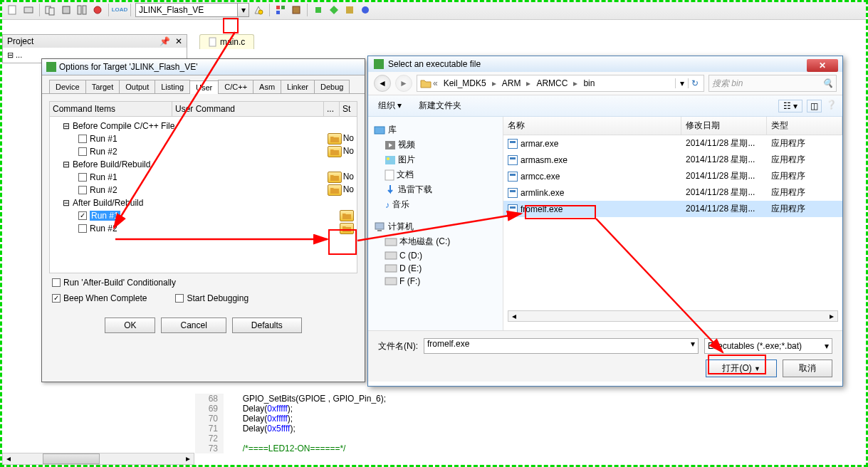 Image resolution: width=868 pixels, height=467 pixels. I want to click on help-icon: ❔, so click(832, 106).